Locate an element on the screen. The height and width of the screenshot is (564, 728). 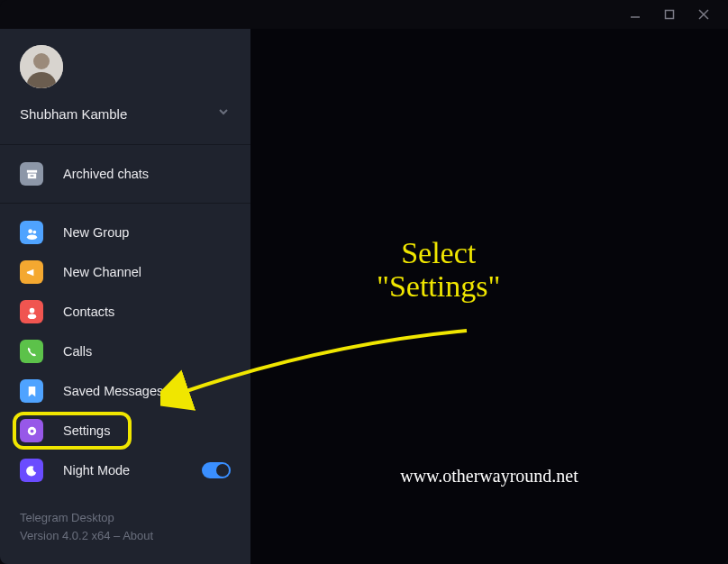
sidebar-item-new-group: New Group is located at coordinates (125, 232).